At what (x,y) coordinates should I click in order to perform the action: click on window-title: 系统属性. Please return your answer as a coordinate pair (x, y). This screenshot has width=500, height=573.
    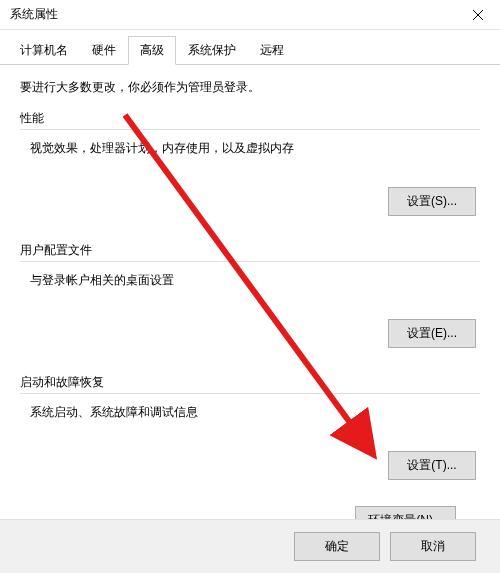
    Looking at the image, I should click on (34, 14).